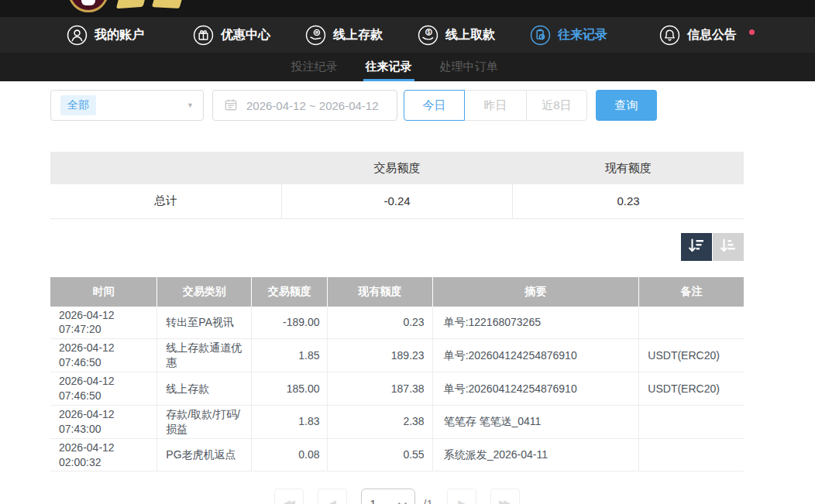 Image resolution: width=815 pixels, height=504 pixels. I want to click on tab-betting-records: 投注纪录, so click(315, 67).